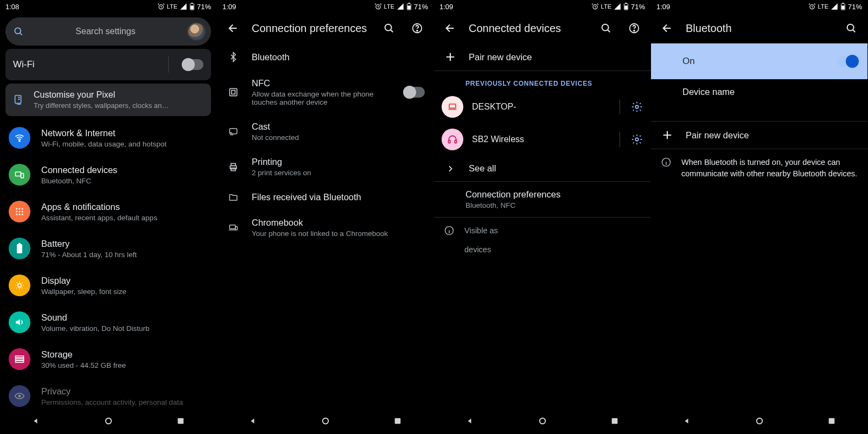 The image size is (868, 434). I want to click on settings-item-sound: SoundVolume, vibration, Do Not Disturb, so click(108, 322).